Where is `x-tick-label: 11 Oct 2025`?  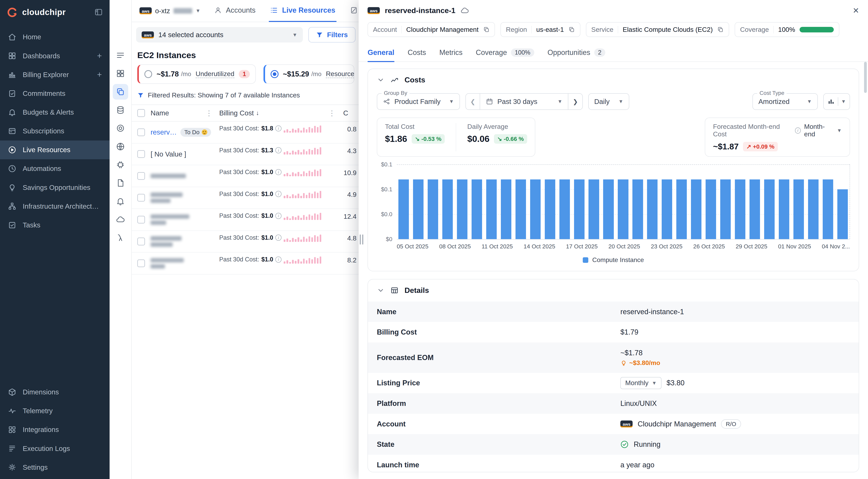 x-tick-label: 11 Oct 2025 is located at coordinates (497, 246).